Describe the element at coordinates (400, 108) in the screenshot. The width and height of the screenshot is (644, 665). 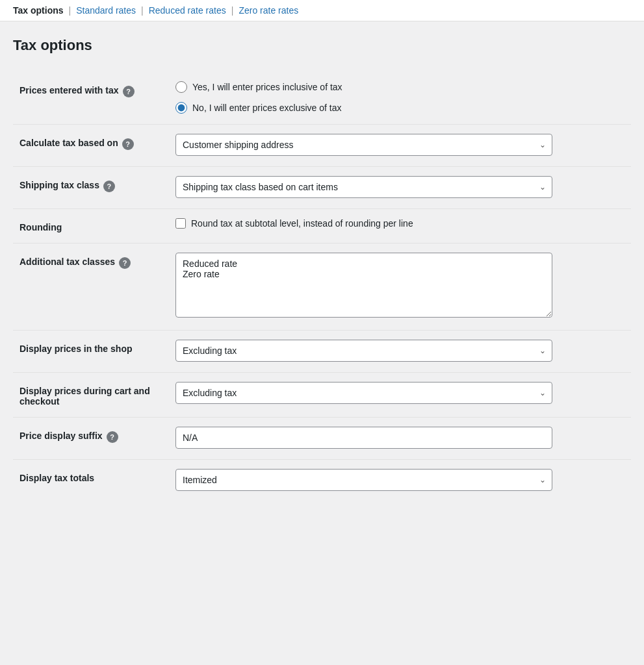
I see `radio-exclusive: No, I will enter prices exclusive of tax` at that location.